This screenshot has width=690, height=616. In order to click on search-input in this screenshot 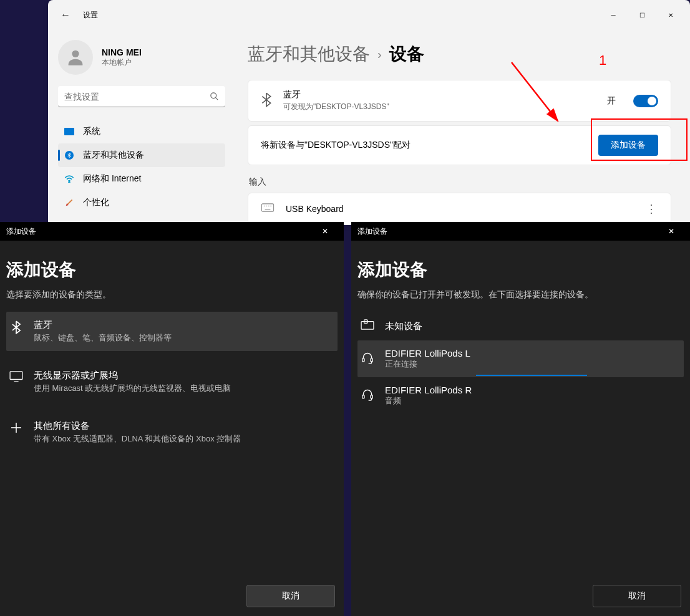, I will do `click(142, 97)`.